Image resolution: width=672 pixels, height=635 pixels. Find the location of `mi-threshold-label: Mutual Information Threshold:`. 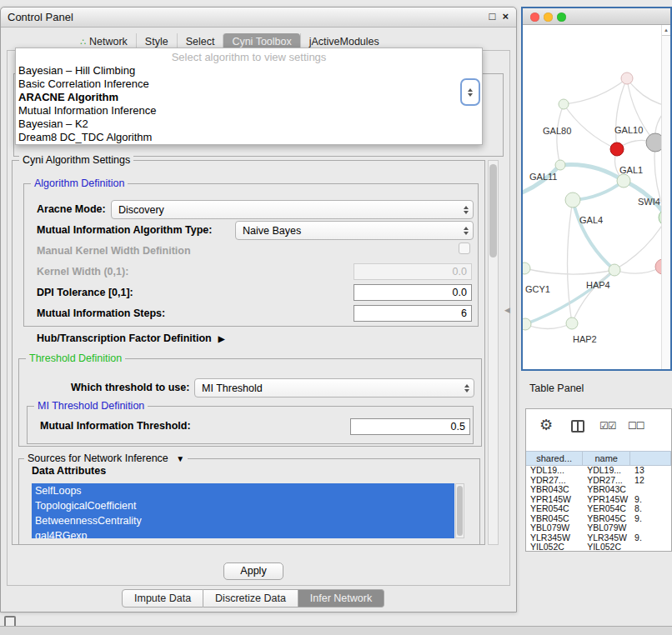

mi-threshold-label: Mutual Information Threshold: is located at coordinates (115, 426).